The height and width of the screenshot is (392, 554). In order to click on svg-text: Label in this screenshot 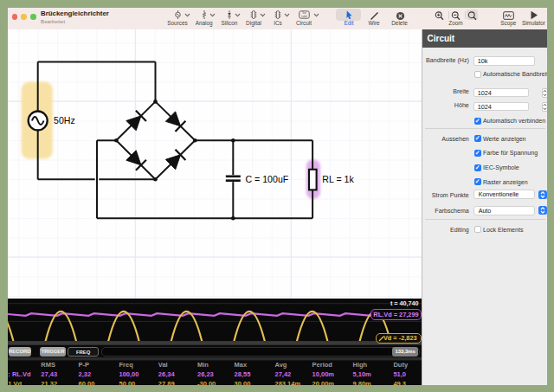, I will do `click(305, 16)`.